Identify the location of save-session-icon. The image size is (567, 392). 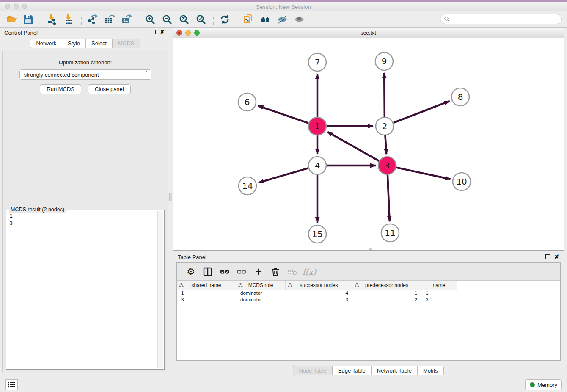
(28, 19).